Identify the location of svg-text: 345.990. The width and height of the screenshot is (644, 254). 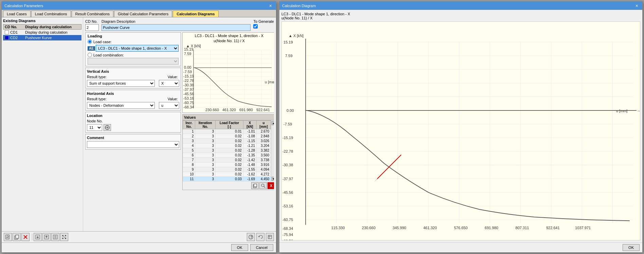
(400, 228).